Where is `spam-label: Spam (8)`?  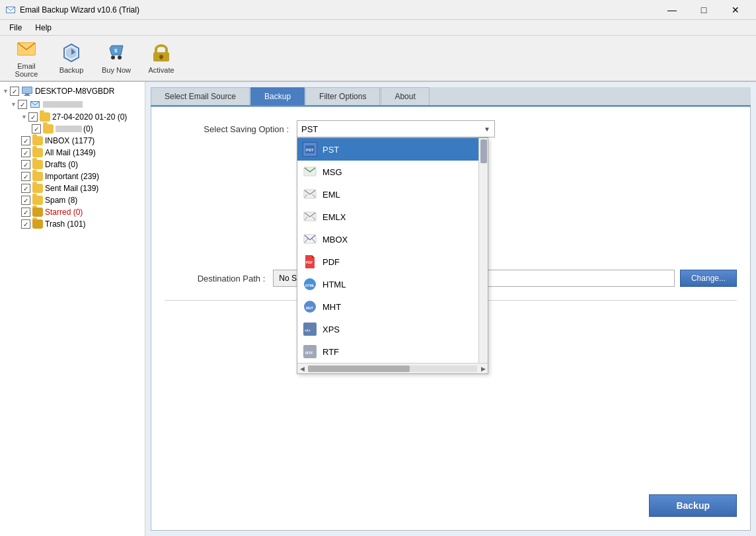
spam-label: Spam (8) is located at coordinates (61, 200).